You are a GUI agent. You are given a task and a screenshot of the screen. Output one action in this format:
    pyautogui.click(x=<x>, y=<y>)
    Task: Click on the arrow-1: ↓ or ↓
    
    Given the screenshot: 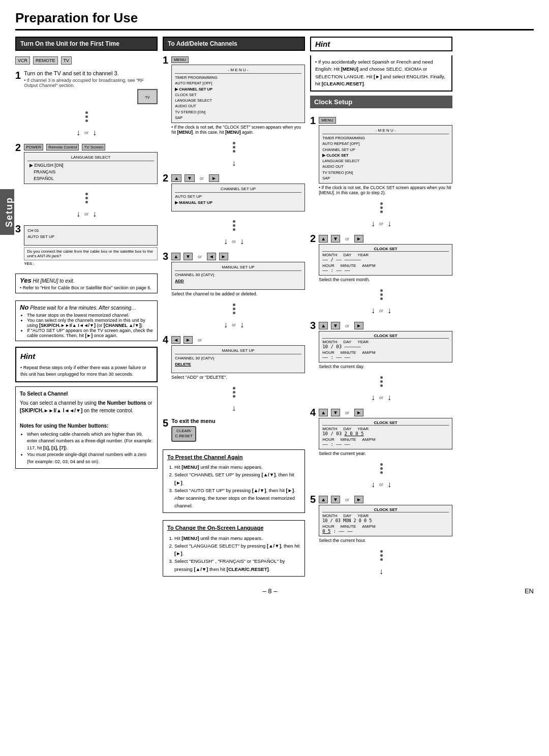 What is the action you would take?
    pyautogui.click(x=86, y=133)
    